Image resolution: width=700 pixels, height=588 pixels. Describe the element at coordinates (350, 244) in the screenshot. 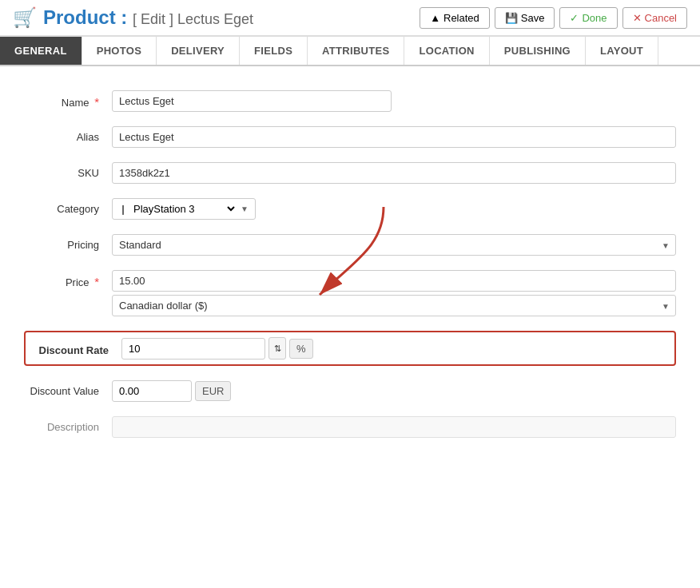

I see `pricing-row: Pricing Standard Premium Discount` at that location.